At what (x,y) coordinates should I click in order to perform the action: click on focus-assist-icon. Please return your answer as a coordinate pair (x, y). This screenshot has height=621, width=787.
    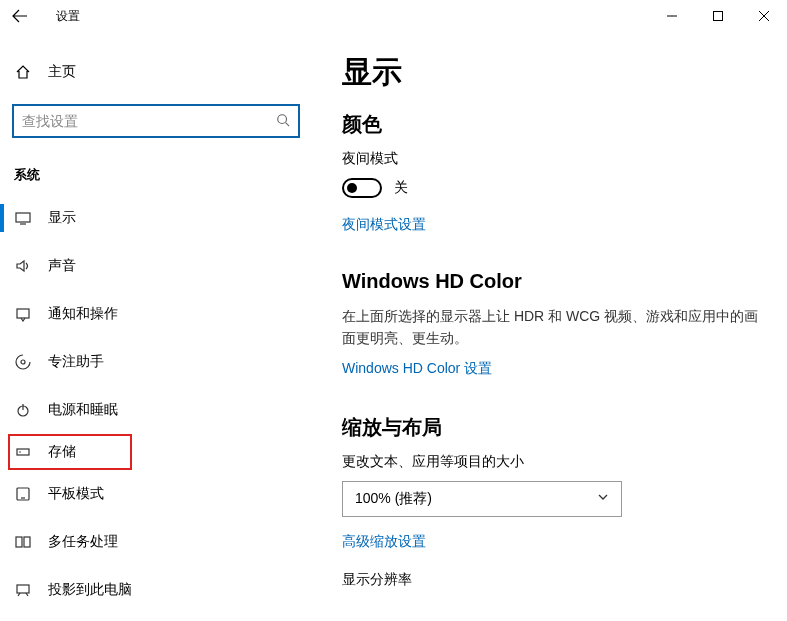
    Looking at the image, I should click on (23, 362).